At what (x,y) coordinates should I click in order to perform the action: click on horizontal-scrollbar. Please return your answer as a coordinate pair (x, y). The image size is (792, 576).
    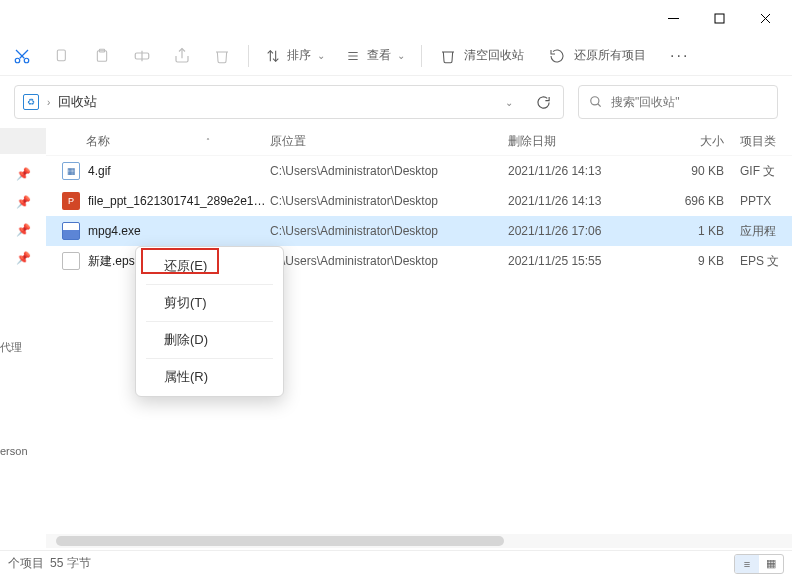
    Looking at the image, I should click on (419, 541).